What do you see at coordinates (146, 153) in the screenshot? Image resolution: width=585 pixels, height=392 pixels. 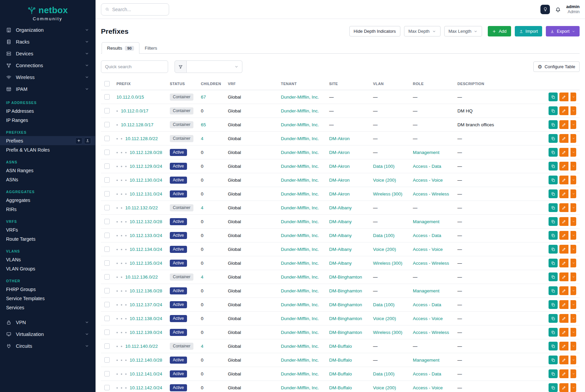 I see `prefix-link: 10.112.128.0/28` at bounding box center [146, 153].